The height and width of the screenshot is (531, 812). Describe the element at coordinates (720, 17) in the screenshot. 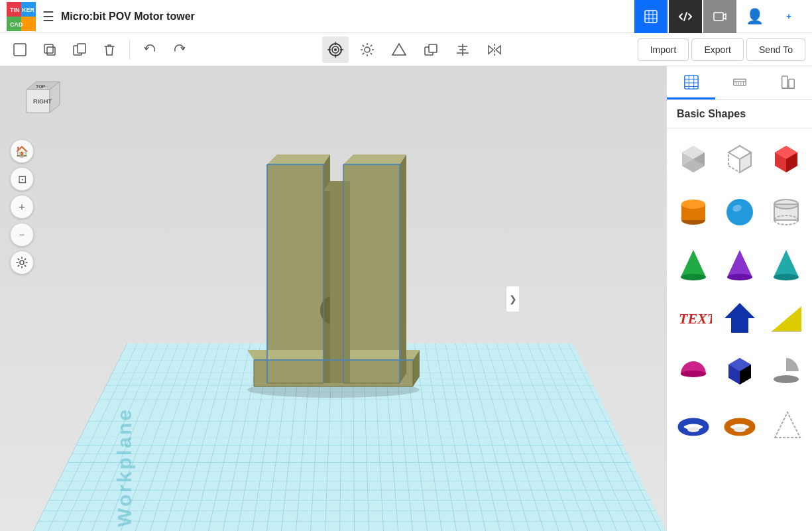

I see `header-actions: 👤 +` at that location.